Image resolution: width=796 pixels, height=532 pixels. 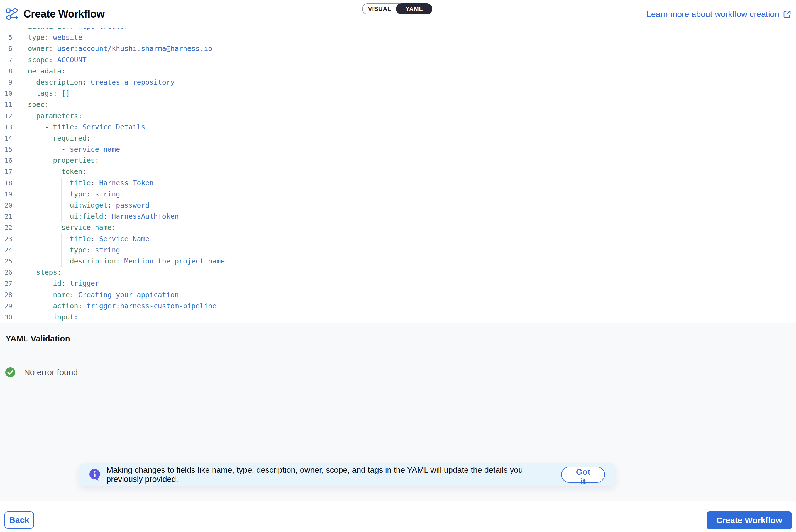 What do you see at coordinates (398, 138) in the screenshot?
I see `code-line: 14required:` at bounding box center [398, 138].